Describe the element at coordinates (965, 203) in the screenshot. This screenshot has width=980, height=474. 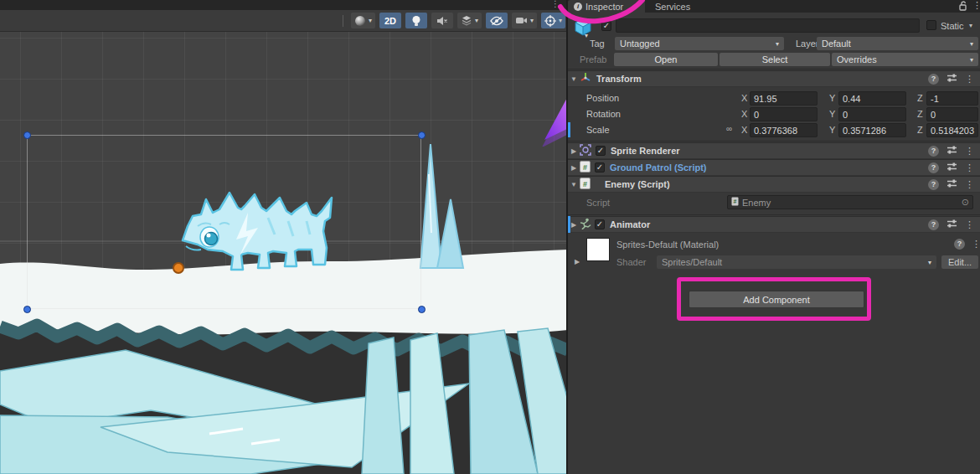
I see `object-picker-icon: ⊙` at that location.